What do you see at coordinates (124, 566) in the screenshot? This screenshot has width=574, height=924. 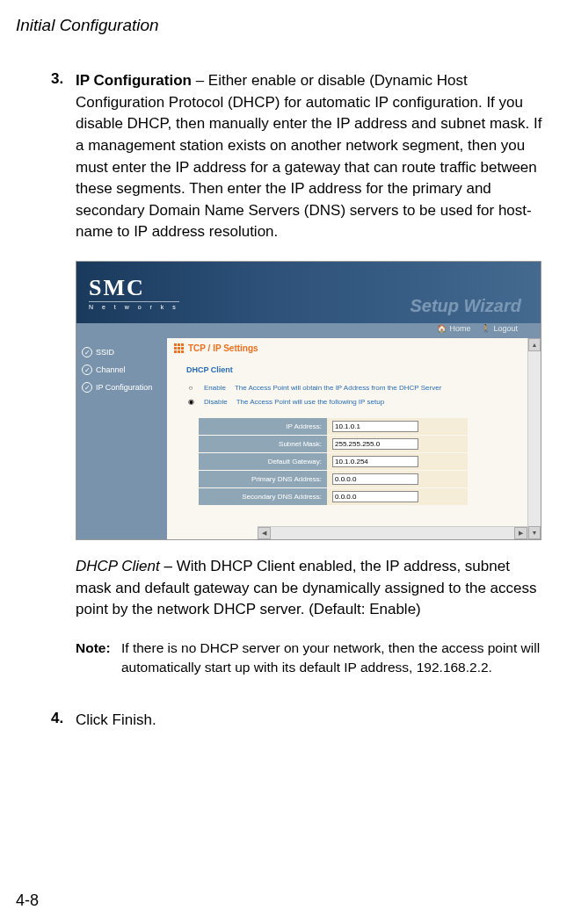 I see `dhcp-lead: DHCP Client –` at bounding box center [124, 566].